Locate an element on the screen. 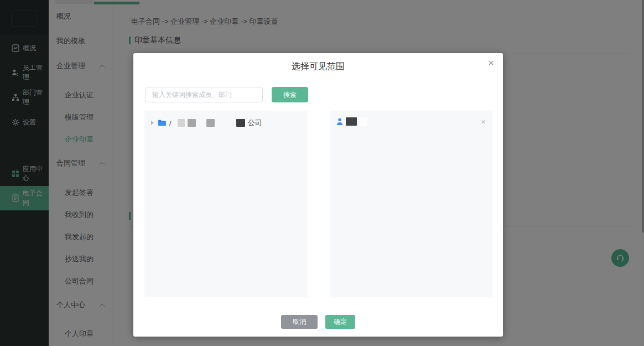 The width and height of the screenshot is (644, 346). member-icon is located at coordinates (340, 122).